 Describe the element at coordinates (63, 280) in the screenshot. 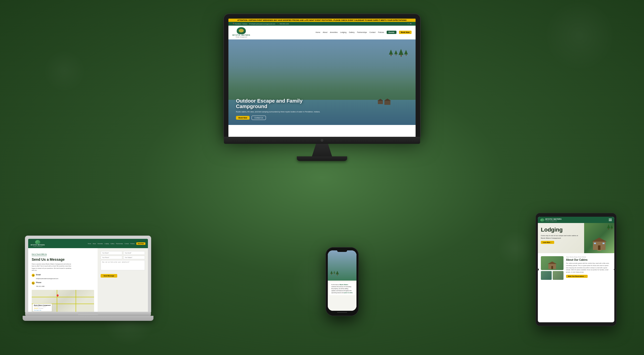

I see `laptop-main-content: Get in Touch With Us Send Us a Message H…` at that location.